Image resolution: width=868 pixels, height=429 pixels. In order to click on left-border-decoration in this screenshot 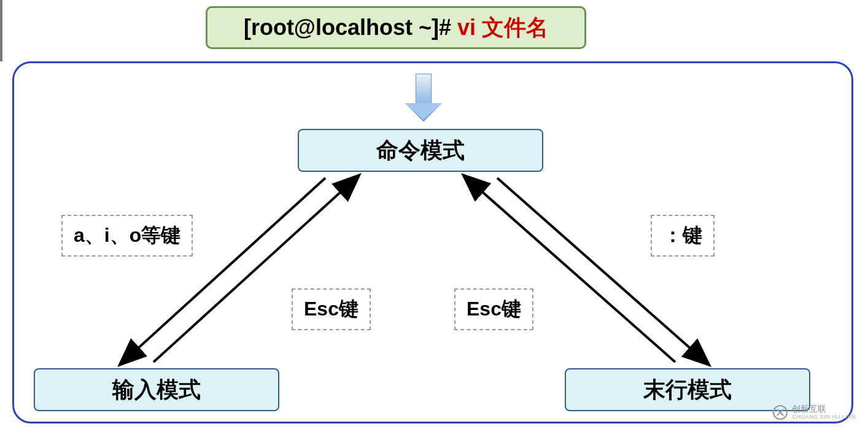, I will do `click(1, 31)`.